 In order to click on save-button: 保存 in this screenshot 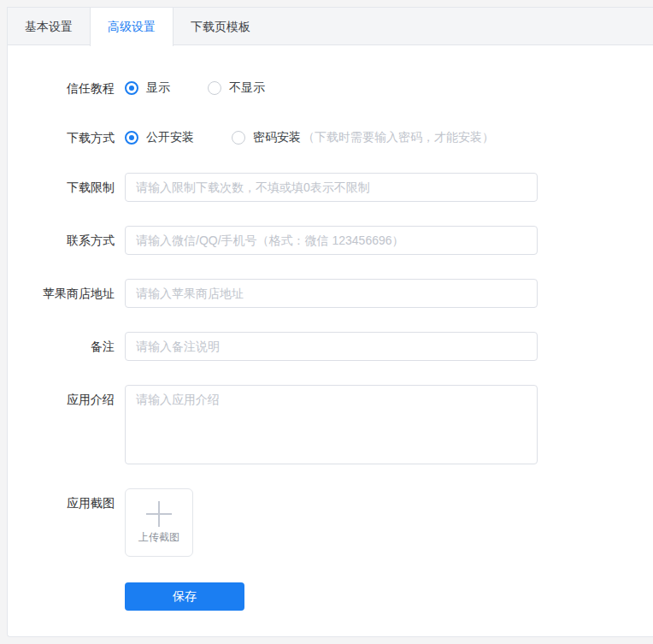, I will do `click(185, 597)`.